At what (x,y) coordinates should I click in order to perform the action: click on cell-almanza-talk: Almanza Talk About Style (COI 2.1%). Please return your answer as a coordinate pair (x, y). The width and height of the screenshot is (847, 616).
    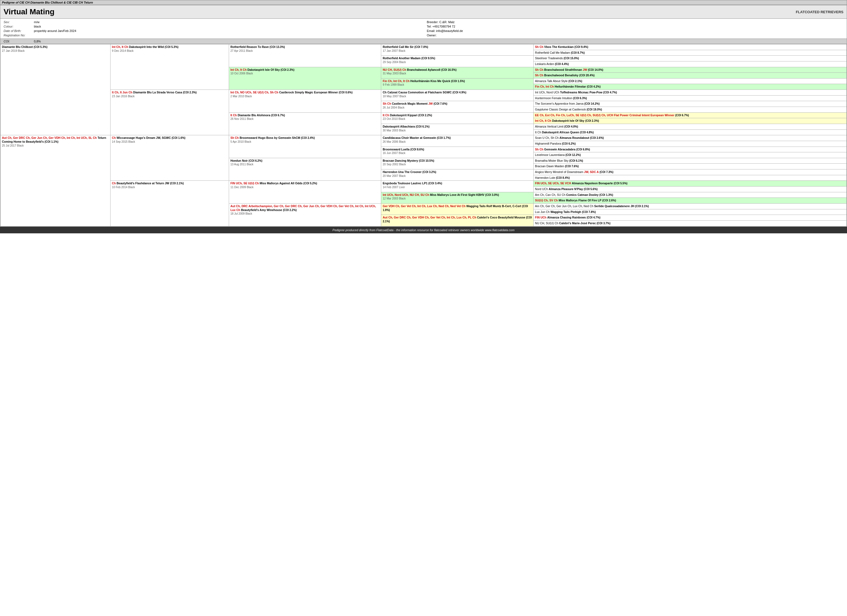
    Looking at the image, I should click on (690, 81).